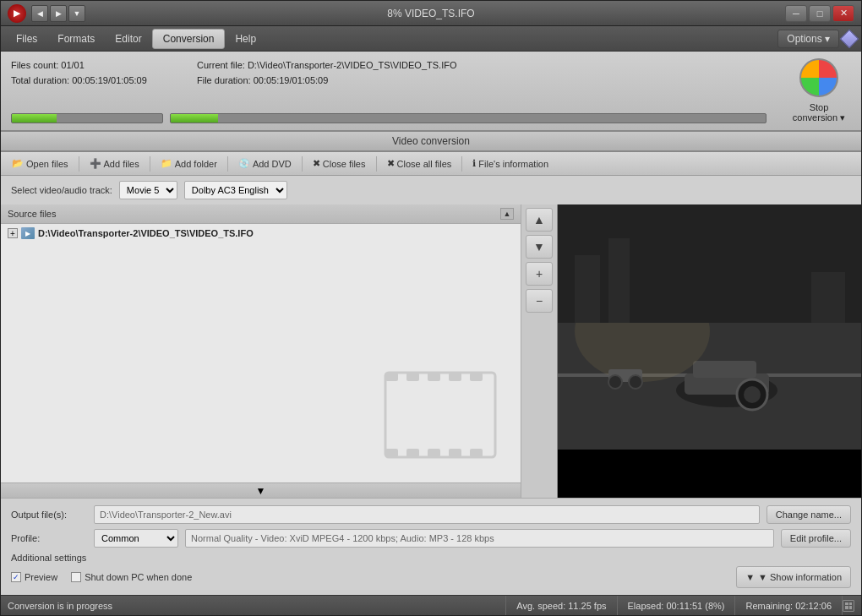 This screenshot has height=616, width=862. Describe the element at coordinates (431, 14) in the screenshot. I see `titlebar: ▶ ◀ ▶ ▼ 8% VIDEO_TS.IFO ─ □ ✕` at that location.